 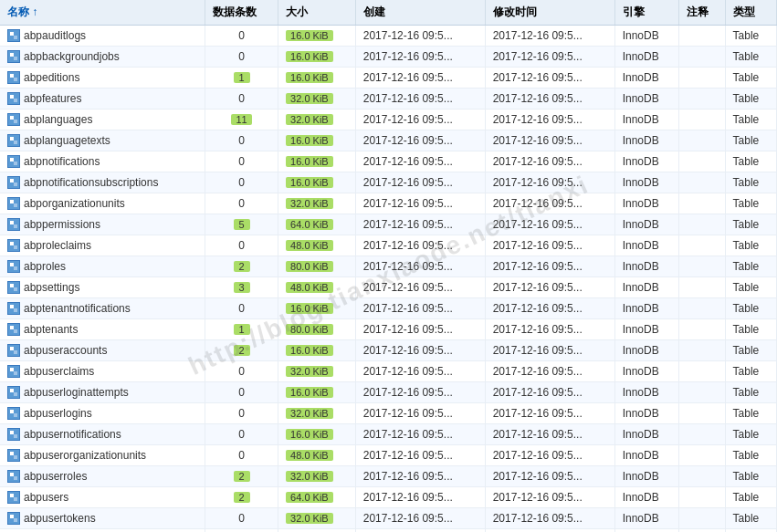 I want to click on cell-rows: 2, so click(x=241, y=498).